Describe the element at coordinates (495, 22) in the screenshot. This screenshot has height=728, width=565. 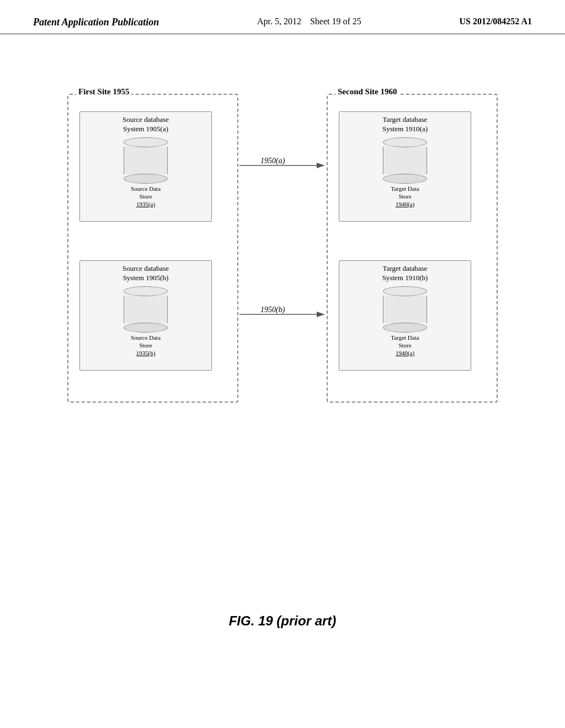
I see `patent-number: US 2012/084252 A1` at that location.